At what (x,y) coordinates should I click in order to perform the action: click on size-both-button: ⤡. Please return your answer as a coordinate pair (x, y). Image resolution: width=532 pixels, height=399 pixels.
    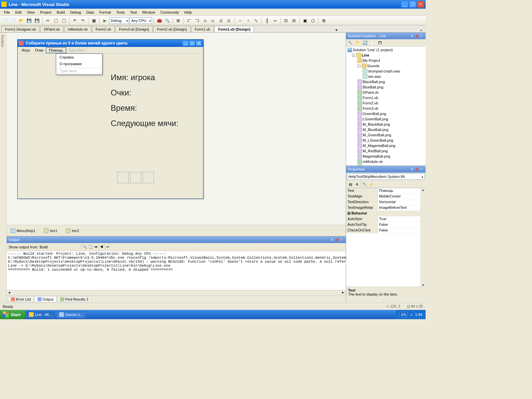
    Looking at the image, I should click on (256, 21).